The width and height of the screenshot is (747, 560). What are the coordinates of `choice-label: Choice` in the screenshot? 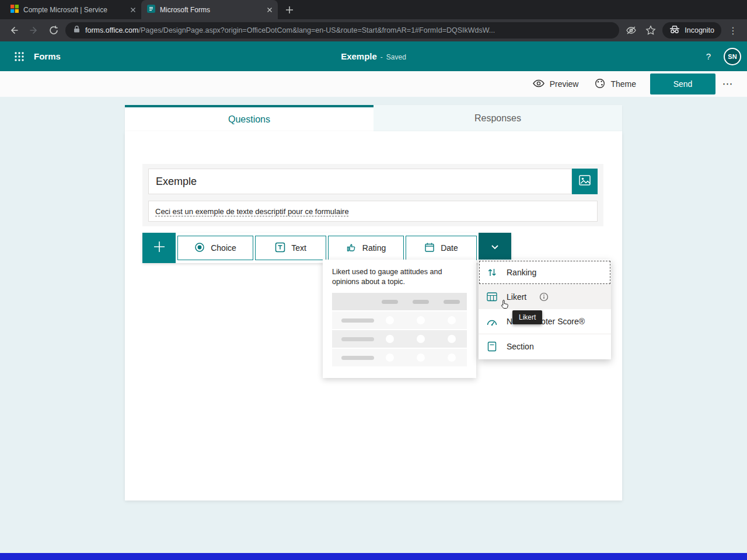 It's located at (224, 248).